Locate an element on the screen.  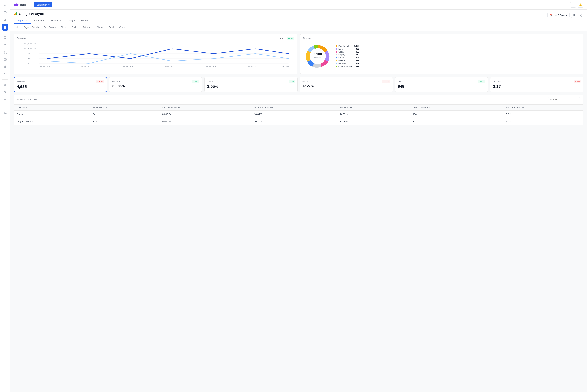
sessions-change-badge: +14% is located at coordinates (291, 38).